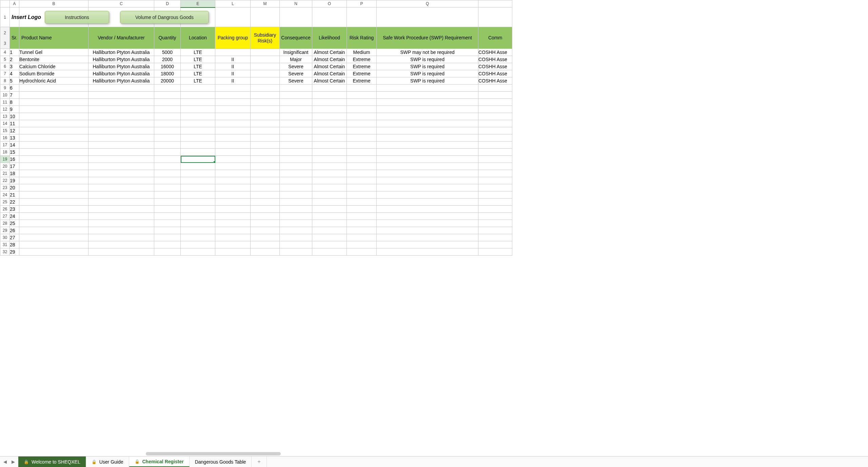 This screenshot has width=868, height=467. I want to click on cell-sr: 19, so click(15, 181).